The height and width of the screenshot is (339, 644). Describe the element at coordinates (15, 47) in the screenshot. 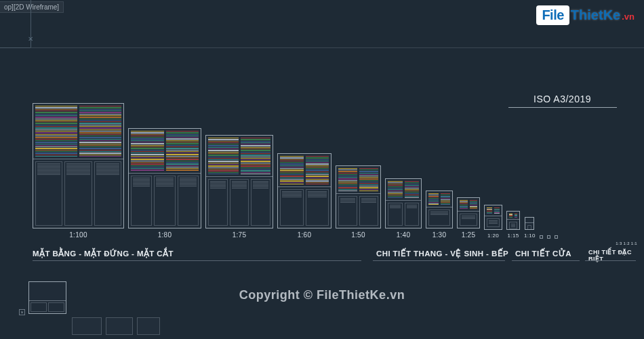

I see `guide-horizontal-left` at that location.